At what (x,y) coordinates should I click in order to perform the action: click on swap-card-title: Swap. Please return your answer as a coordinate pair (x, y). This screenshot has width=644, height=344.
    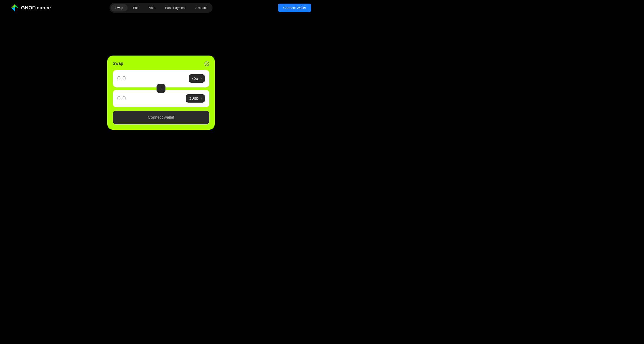
    Looking at the image, I should click on (118, 64).